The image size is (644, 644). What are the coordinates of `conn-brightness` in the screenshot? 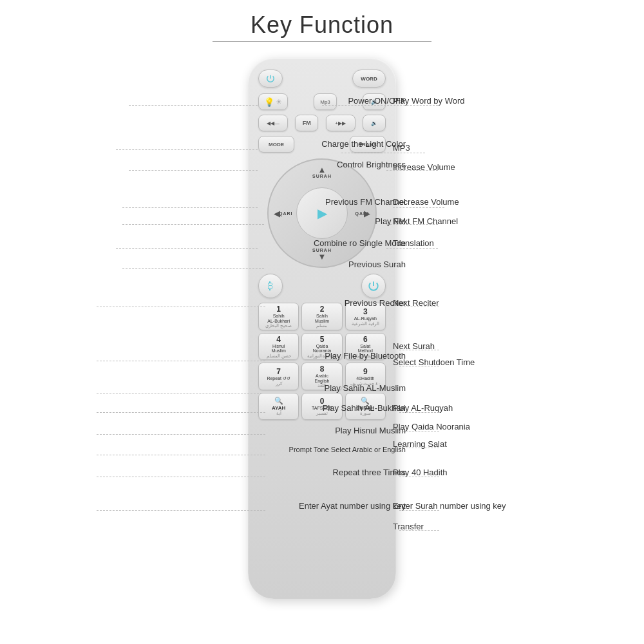 It's located at (193, 170).